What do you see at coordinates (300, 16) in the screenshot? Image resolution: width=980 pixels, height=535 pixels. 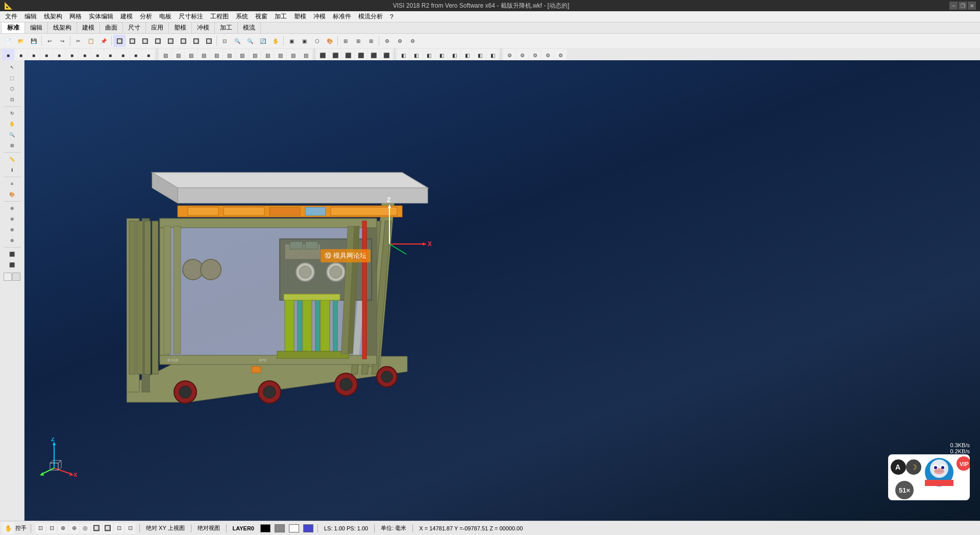 I see `menu-mold: 塑模` at bounding box center [300, 16].